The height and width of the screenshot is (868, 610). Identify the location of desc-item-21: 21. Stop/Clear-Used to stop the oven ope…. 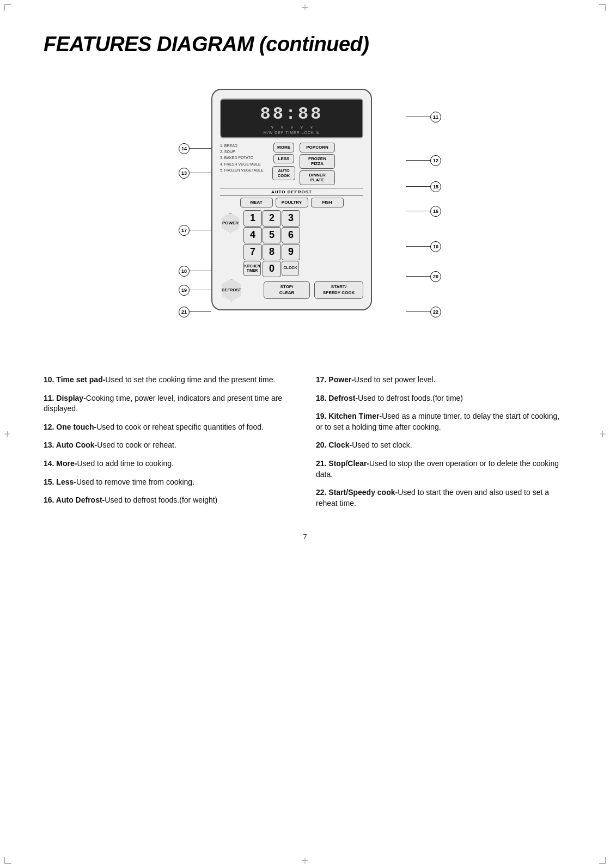
(441, 469).